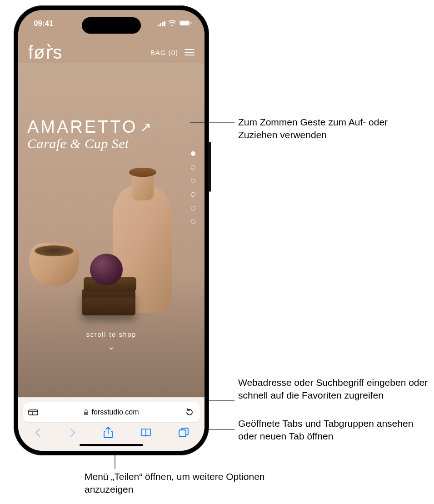 The image size is (434, 504). Describe the element at coordinates (108, 433) in the screenshot. I see `share-button` at that location.